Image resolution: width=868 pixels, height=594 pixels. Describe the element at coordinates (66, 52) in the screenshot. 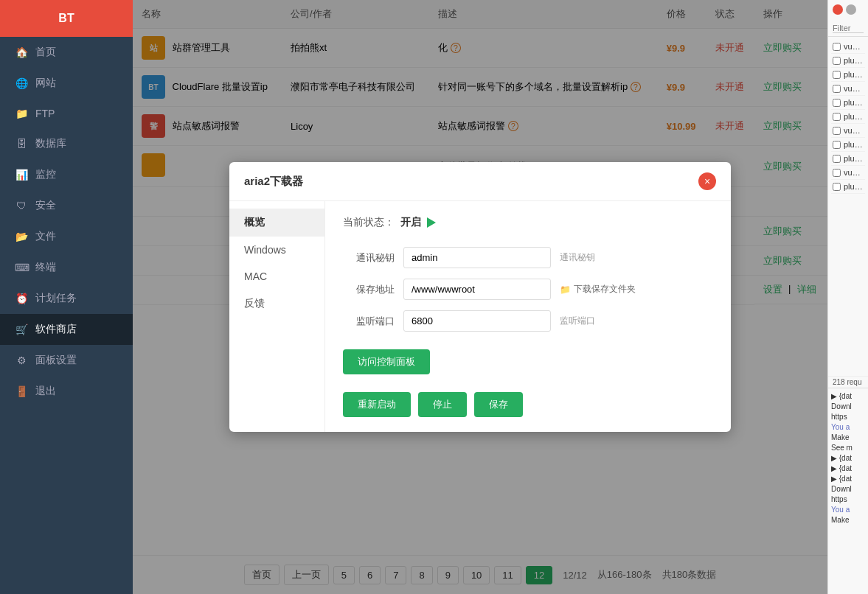

I see `sidebar-item-home: 🏠 首页` at that location.